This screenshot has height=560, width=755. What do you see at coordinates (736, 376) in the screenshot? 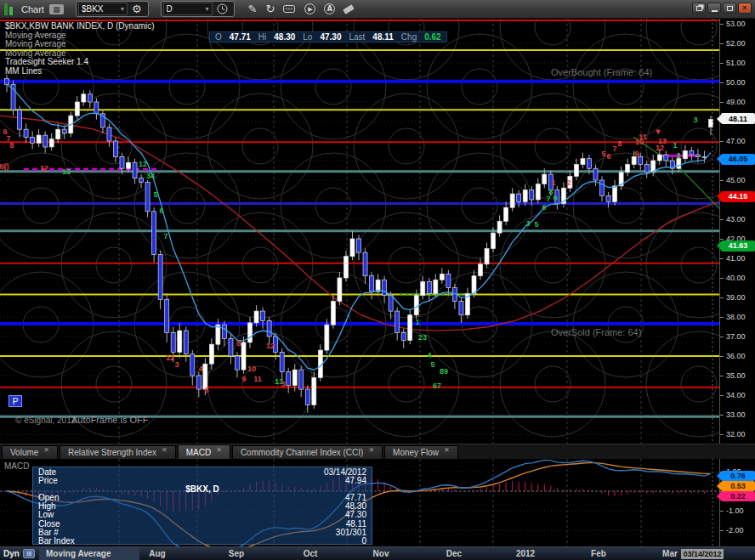
I see `axis-tick-label: 35.00` at bounding box center [736, 376].